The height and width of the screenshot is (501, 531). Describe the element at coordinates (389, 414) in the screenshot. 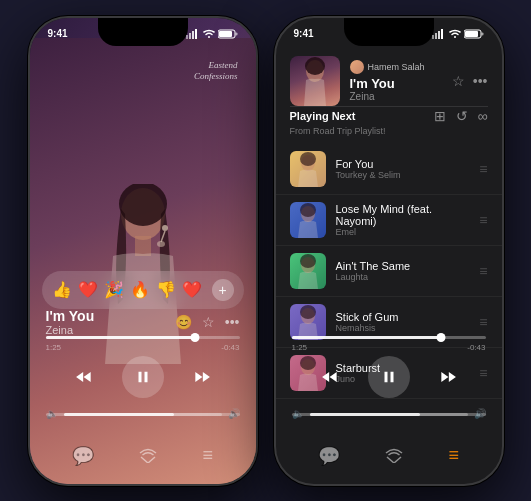

I see `right-volume-bar: 🔈 🔊` at that location.